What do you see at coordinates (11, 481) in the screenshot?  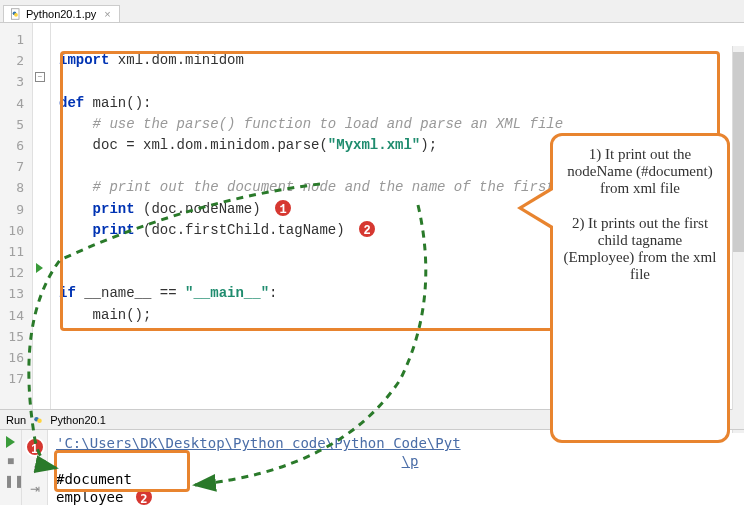 I see `pause-icon: ❚❚` at bounding box center [11, 481].